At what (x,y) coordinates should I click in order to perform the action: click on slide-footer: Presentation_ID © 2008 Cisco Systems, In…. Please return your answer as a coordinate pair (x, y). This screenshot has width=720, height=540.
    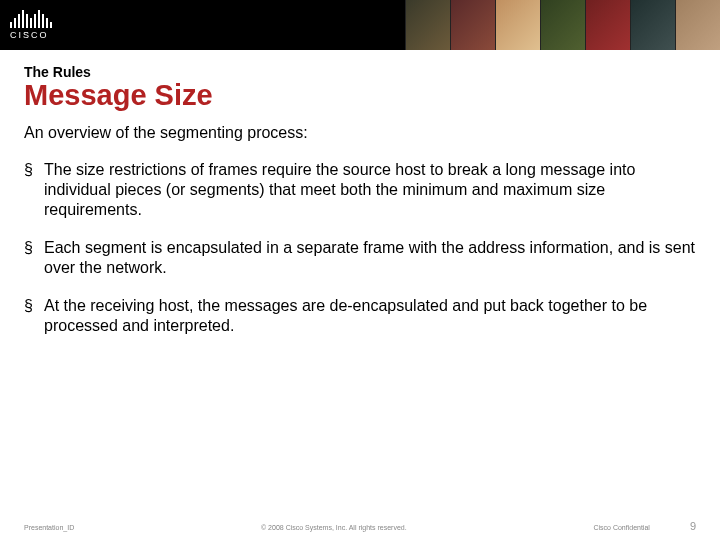
    Looking at the image, I should click on (360, 526).